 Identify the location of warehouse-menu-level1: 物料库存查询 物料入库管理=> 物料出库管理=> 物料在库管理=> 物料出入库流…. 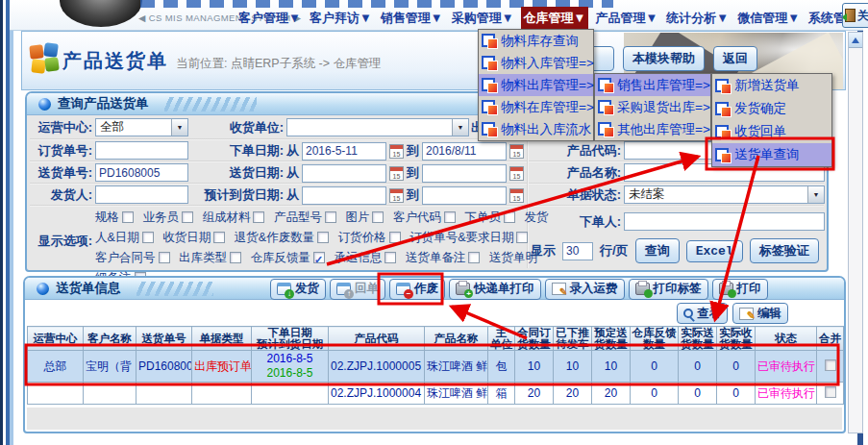
(536, 85).